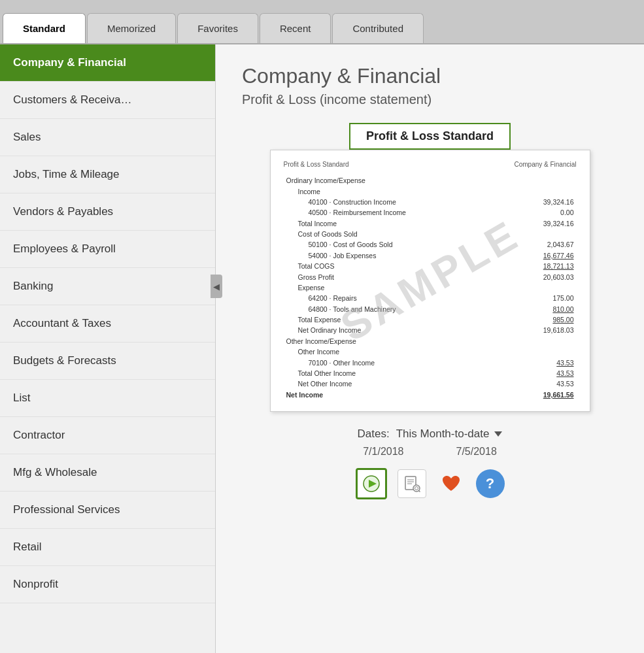 The image size is (644, 653). What do you see at coordinates (107, 63) in the screenshot?
I see `sidebar-item-company-financial: Company & Financial` at bounding box center [107, 63].